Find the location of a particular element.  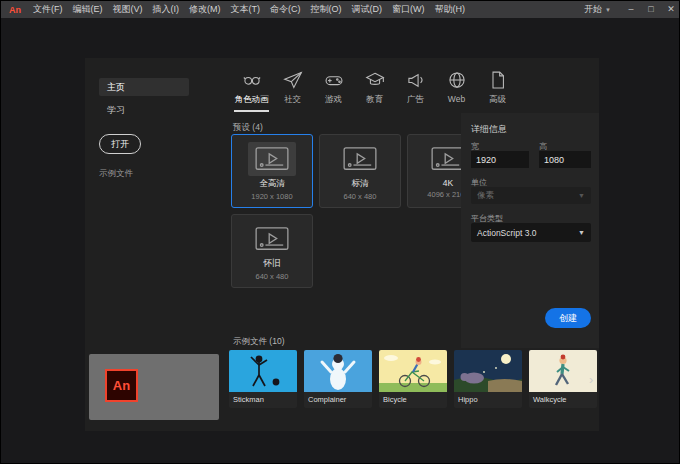

preset-dims: 1920 x 1080 is located at coordinates (272, 196).